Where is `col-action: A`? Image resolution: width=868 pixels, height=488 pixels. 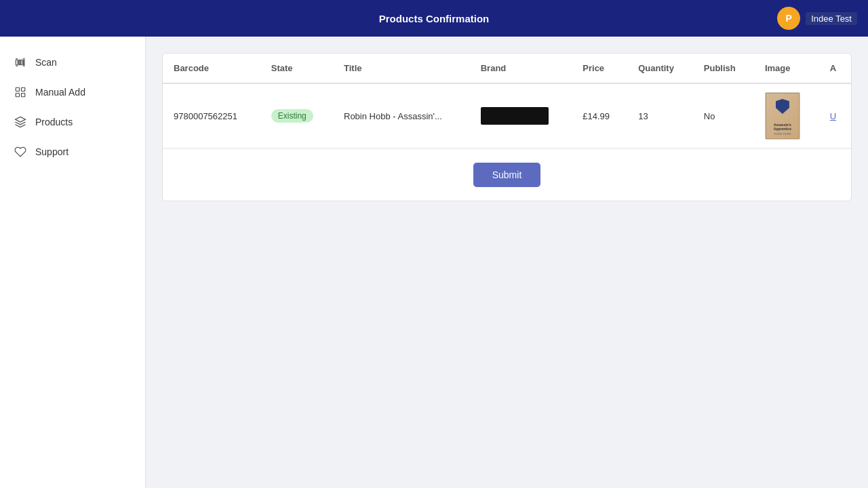
col-action: A is located at coordinates (835, 68).